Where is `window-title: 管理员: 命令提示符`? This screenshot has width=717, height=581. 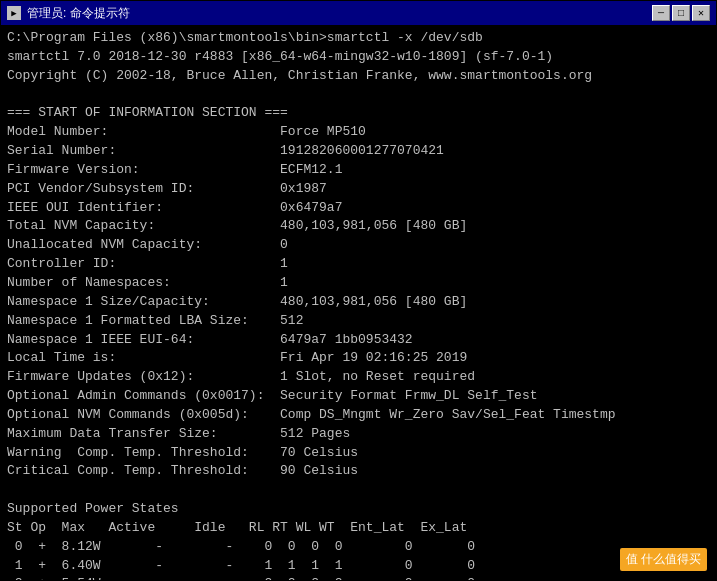
window-title: 管理员: 命令提示符 is located at coordinates (78, 14).